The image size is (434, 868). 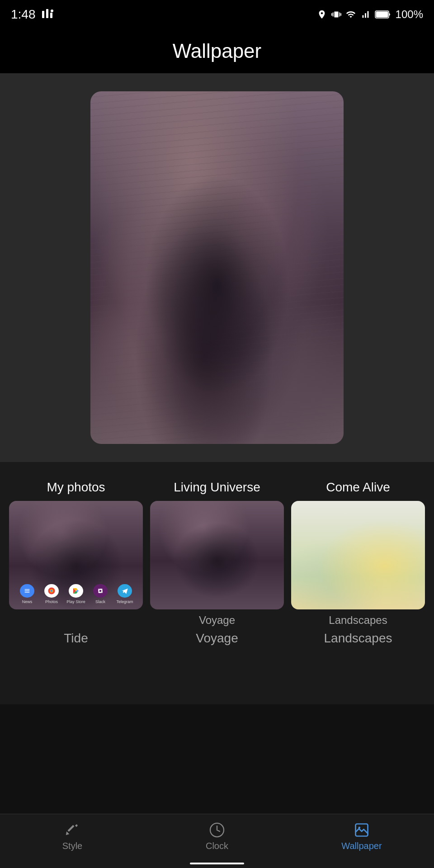 I want to click on status-time: 1:48, so click(x=24, y=14).